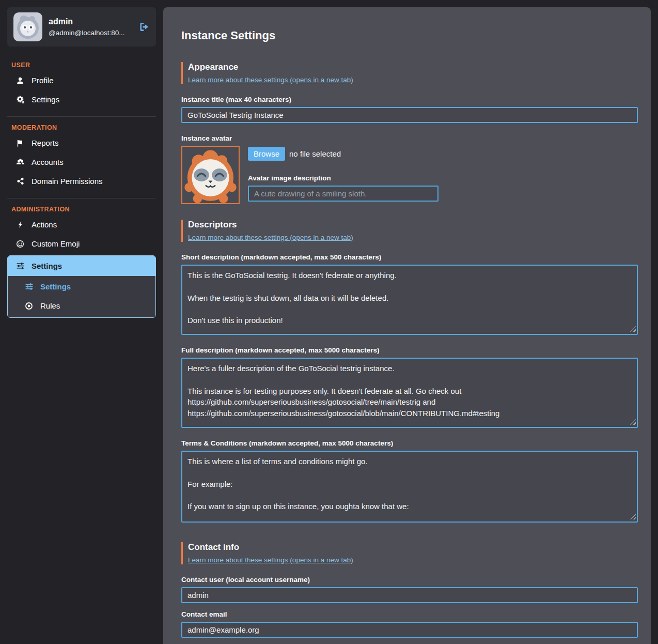 The width and height of the screenshot is (658, 644). What do you see at coordinates (271, 80) in the screenshot?
I see `appearance-learn-more-link: Learn more about these settings (opens i…` at bounding box center [271, 80].